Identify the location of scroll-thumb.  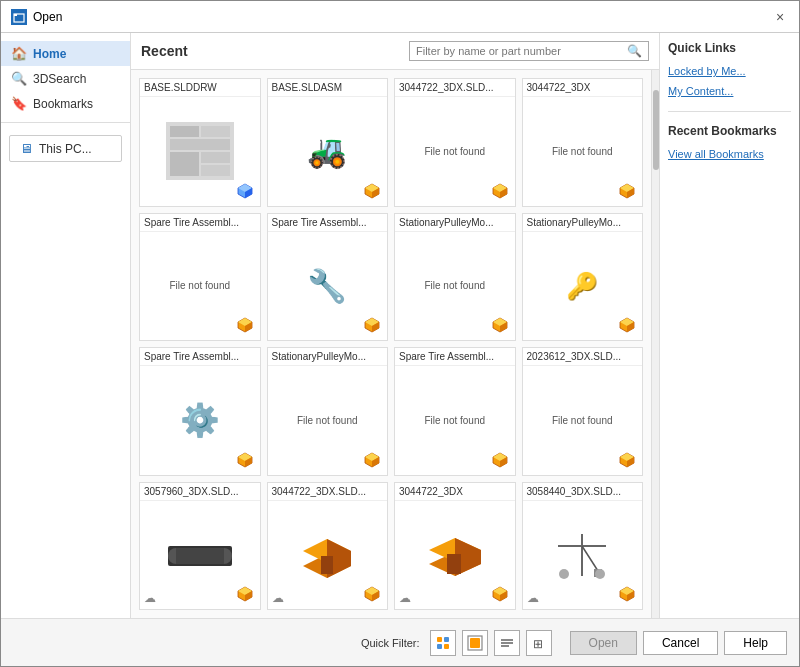
(656, 130).